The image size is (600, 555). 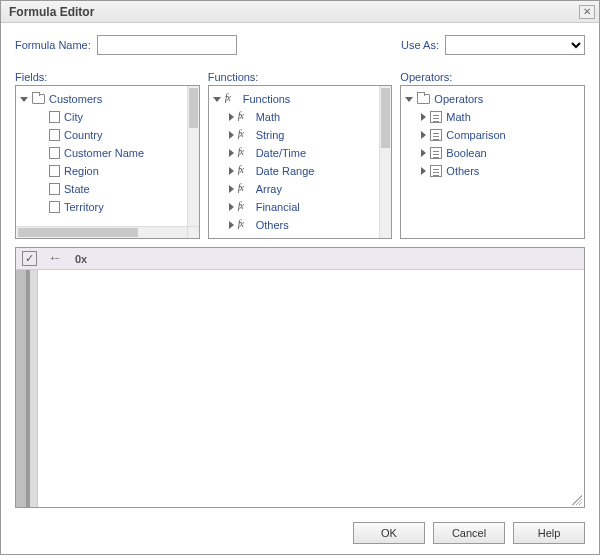 What do you see at coordinates (502, 135) in the screenshot?
I see `operator-category: Comparison` at bounding box center [502, 135].